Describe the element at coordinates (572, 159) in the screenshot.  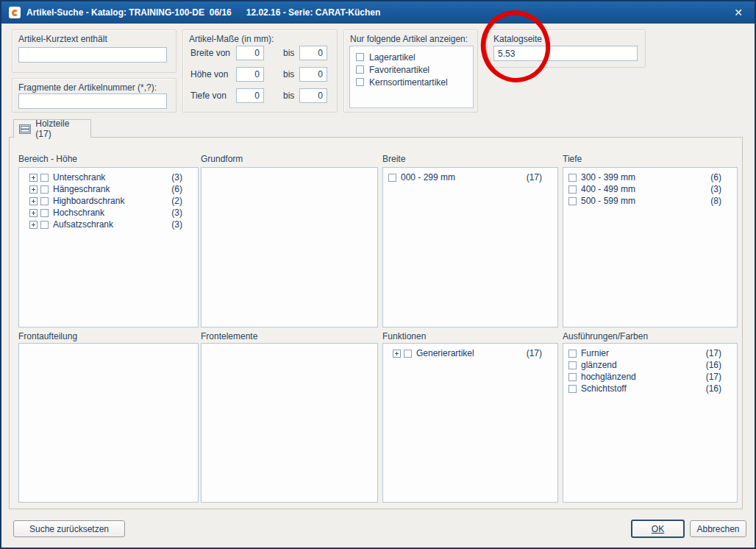
I see `panel-title-tiefe: Tiefe` at that location.